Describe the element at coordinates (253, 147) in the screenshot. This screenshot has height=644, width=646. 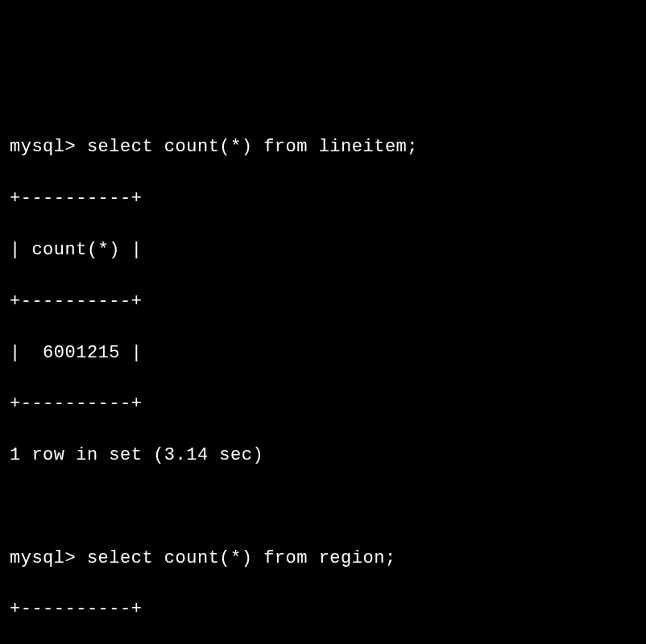
I see `sql-command: select count(*) from lineitem;` at that location.